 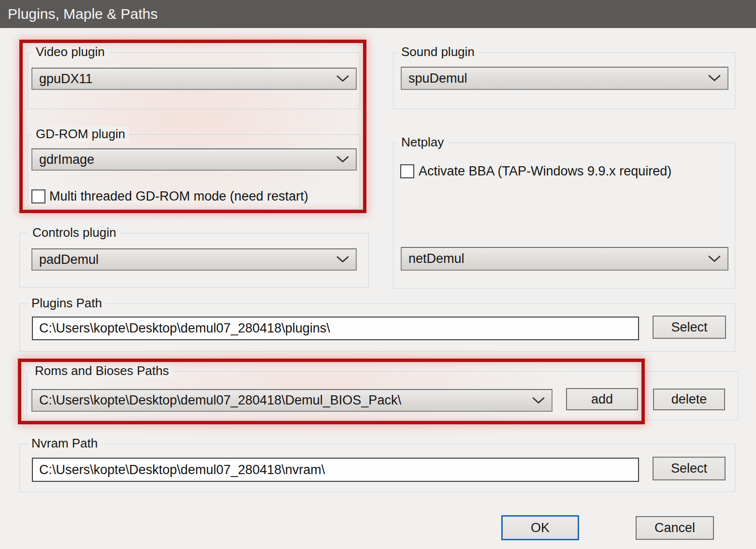 What do you see at coordinates (540, 528) in the screenshot?
I see `ok-button: OK` at bounding box center [540, 528].